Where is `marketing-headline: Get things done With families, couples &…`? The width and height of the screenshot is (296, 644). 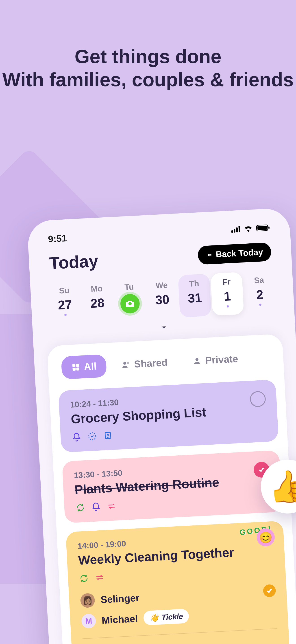
marketing-headline: Get things done With families, couples &… is located at coordinates (148, 46).